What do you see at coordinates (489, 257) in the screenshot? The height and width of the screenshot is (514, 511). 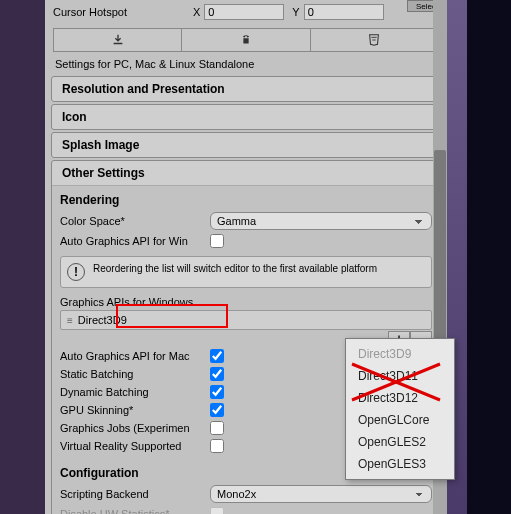 I see `editor-dark-area` at bounding box center [489, 257].